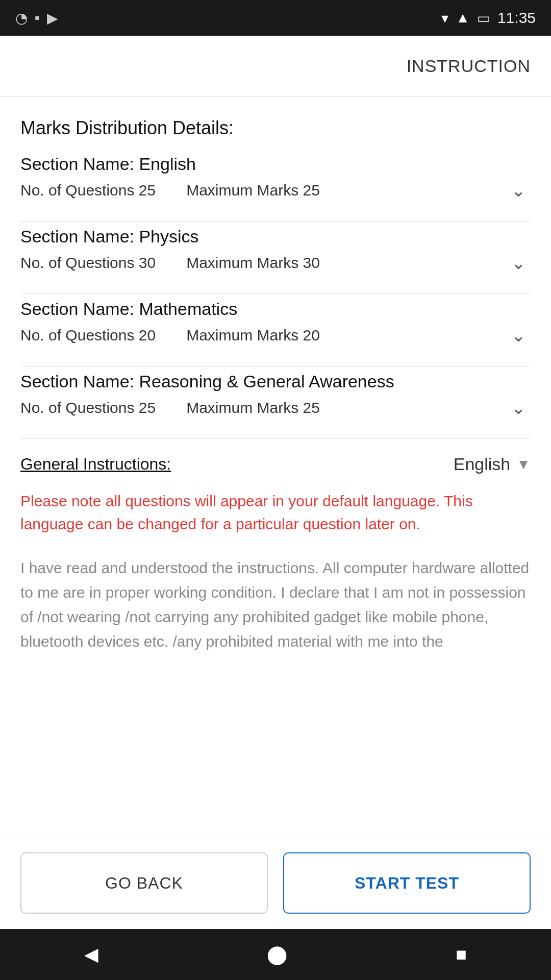  I want to click on max-marks-physics: Maximum Marks 30, so click(253, 263).